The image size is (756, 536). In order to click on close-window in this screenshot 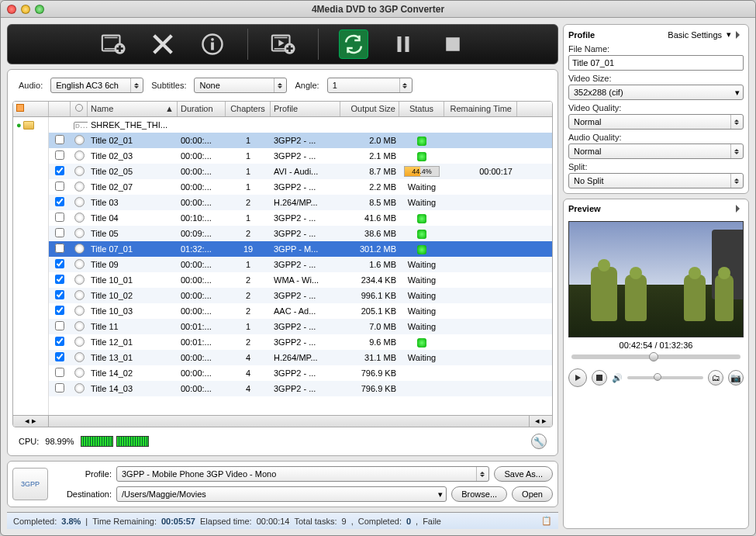, I will do `click(12, 9)`.